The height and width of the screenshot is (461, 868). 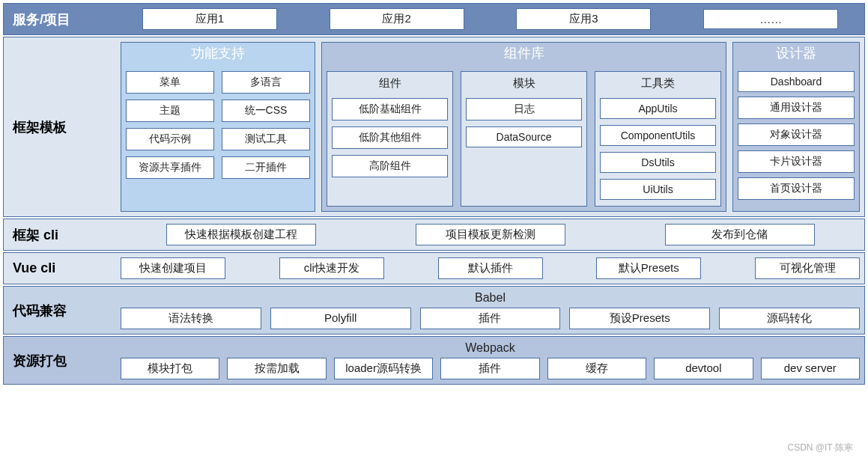 What do you see at coordinates (740, 235) in the screenshot?
I see `cli-item: 发布到仓储` at bounding box center [740, 235].